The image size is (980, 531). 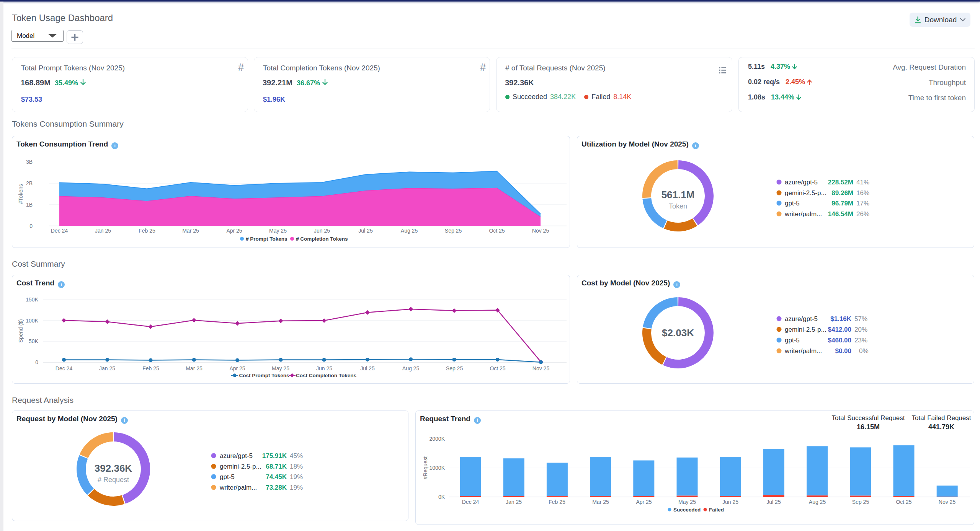 What do you see at coordinates (425, 468) in the screenshot?
I see `svg-text: #Request` at bounding box center [425, 468].